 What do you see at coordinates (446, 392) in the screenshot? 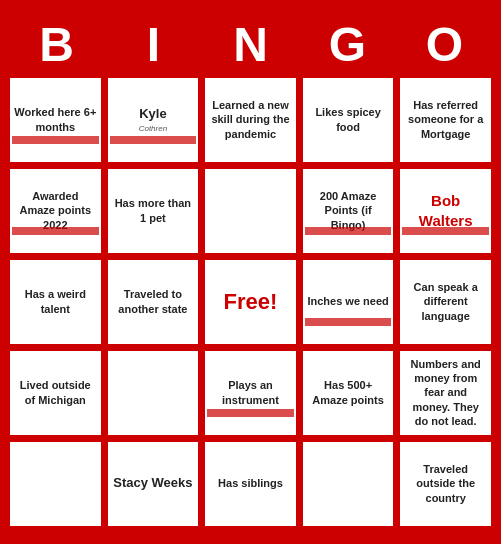
I see `cell-main-text: Numbers and money from fear and money. T…` at bounding box center [446, 392].